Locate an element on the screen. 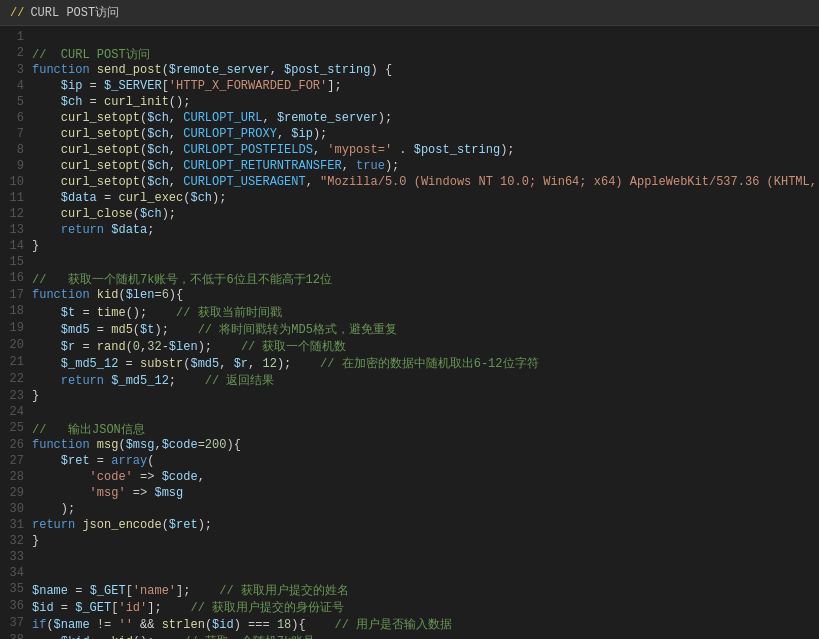  code-line: 29 'msg' => $msg is located at coordinates (410, 494).